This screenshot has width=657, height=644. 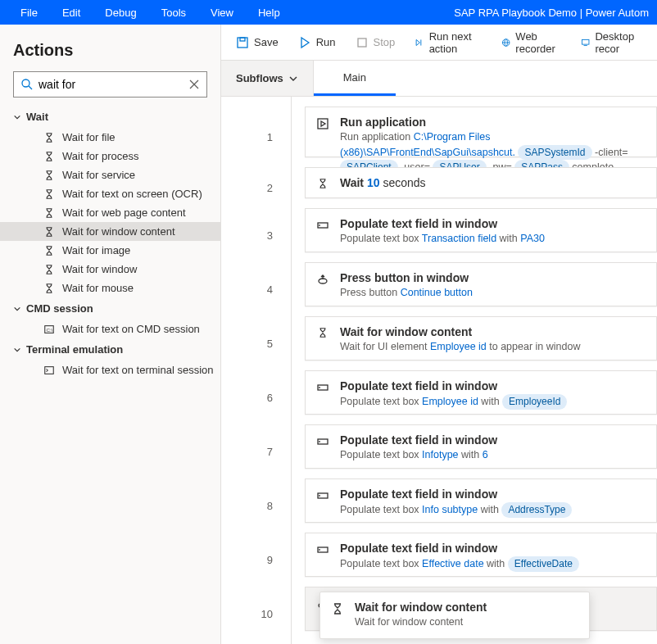 I want to click on tree-item: Wait for text on screen (OCR), so click(x=110, y=193).